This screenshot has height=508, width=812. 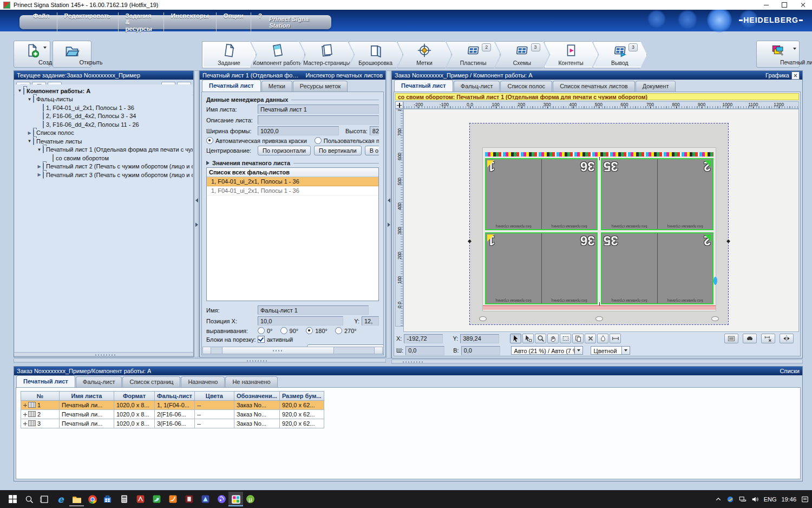 What do you see at coordinates (134, 396) in the screenshot?
I see `table-column-header: Формат` at bounding box center [134, 396].